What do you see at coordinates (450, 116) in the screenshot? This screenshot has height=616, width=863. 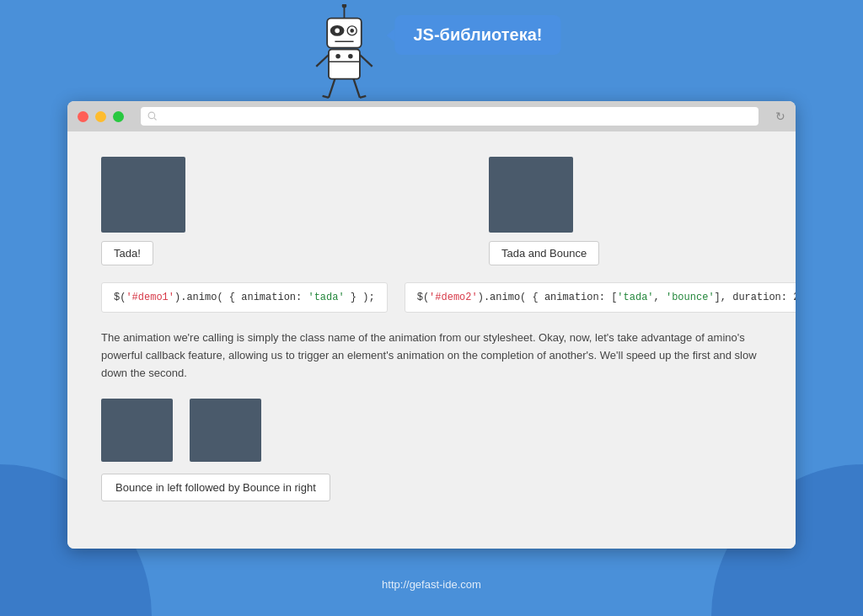 I see `address-bar` at bounding box center [450, 116].